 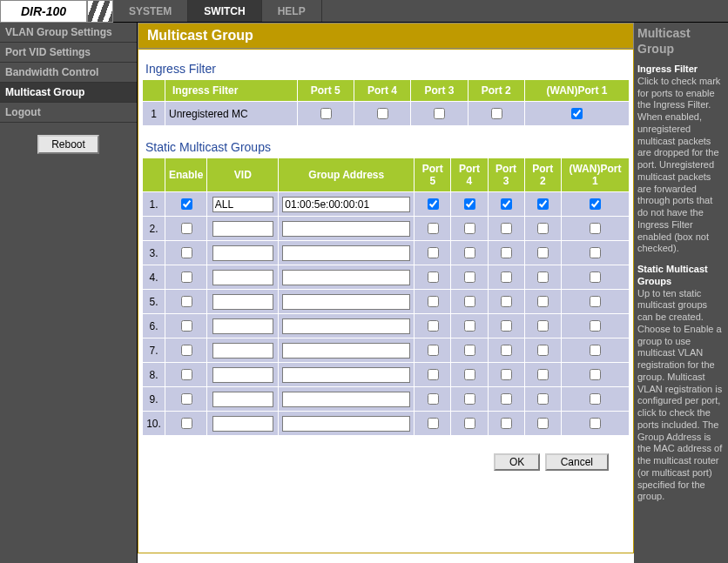 What do you see at coordinates (68, 92) in the screenshot?
I see `sidebar-item-multicast: Multicast Group` at bounding box center [68, 92].